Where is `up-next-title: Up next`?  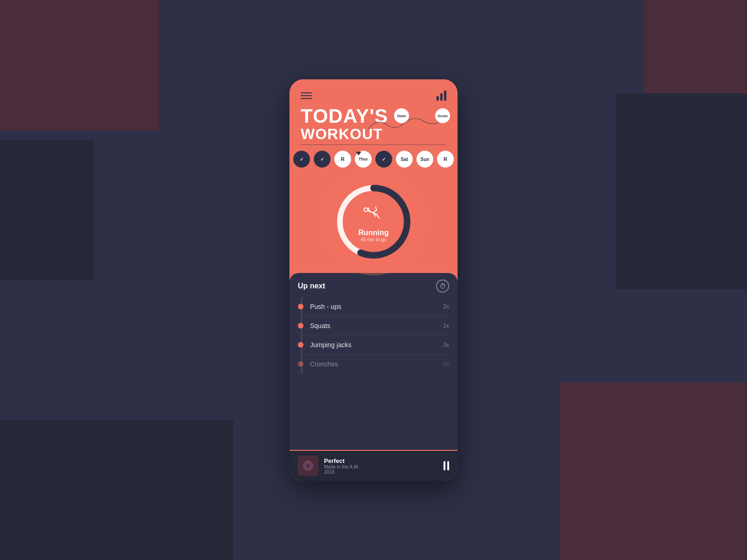
up-next-title: Up next is located at coordinates (312, 286).